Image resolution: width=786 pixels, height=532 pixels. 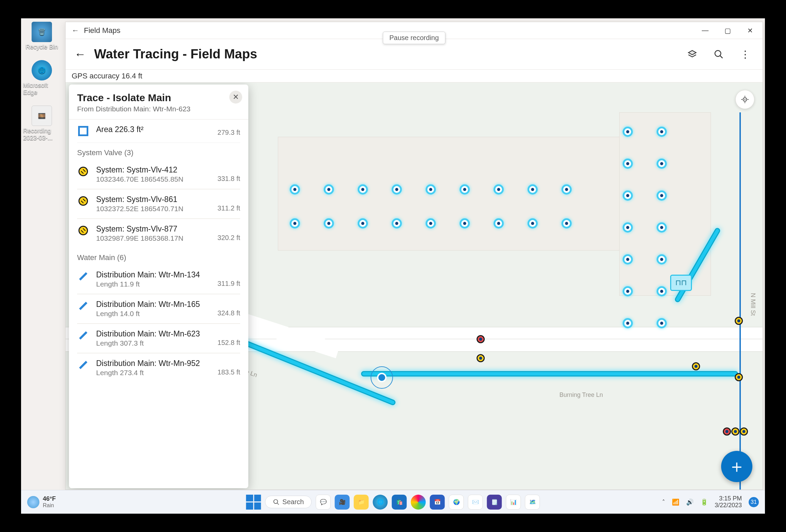 What do you see at coordinates (719, 54) in the screenshot?
I see `search-button` at bounding box center [719, 54].